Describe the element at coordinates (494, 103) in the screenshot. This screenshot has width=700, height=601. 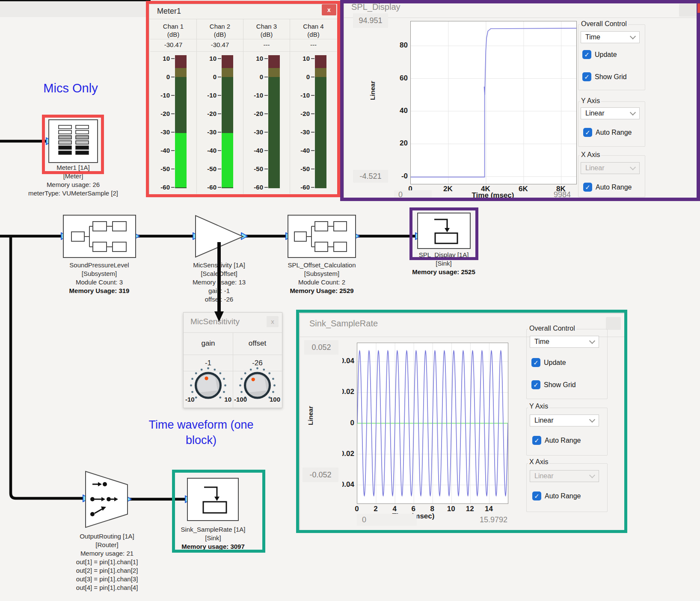
I see `spl-plot-area` at that location.